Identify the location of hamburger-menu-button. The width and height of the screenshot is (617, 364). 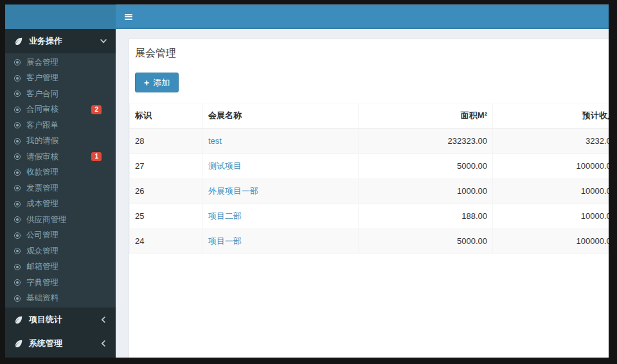
(129, 17).